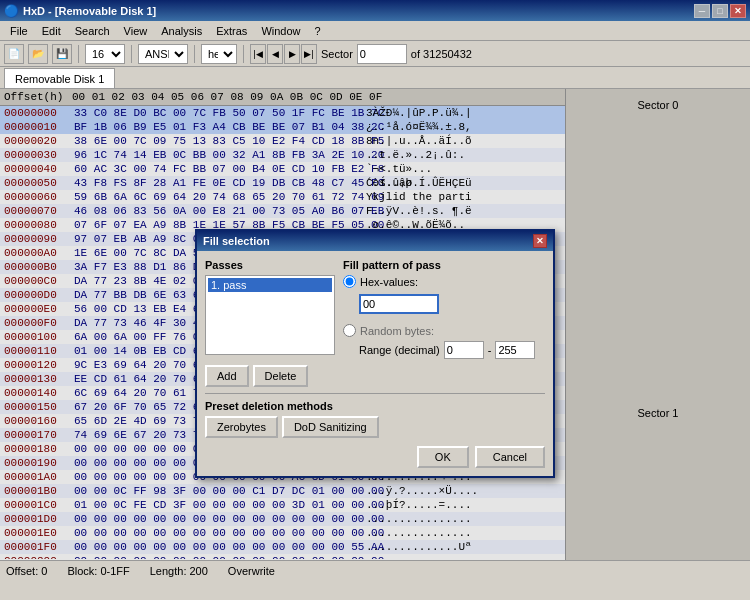  Describe the element at coordinates (738, 11) in the screenshot. I see `close-button: ✕` at that location.